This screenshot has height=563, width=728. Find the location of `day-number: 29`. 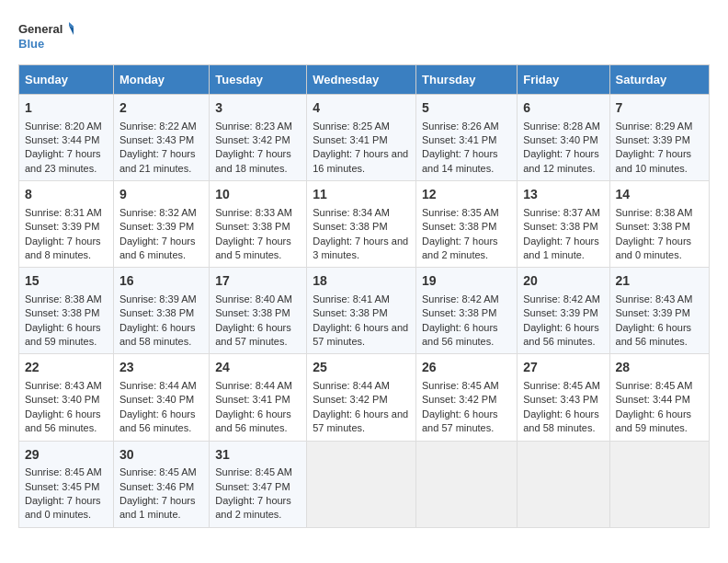

day-number: 29 is located at coordinates (66, 455).